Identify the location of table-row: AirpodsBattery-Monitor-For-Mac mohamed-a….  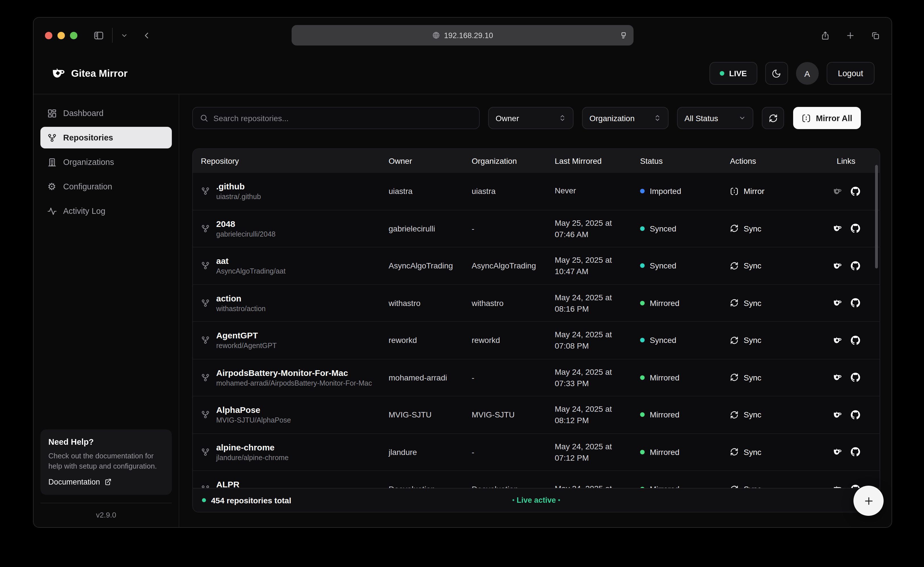
(536, 378).